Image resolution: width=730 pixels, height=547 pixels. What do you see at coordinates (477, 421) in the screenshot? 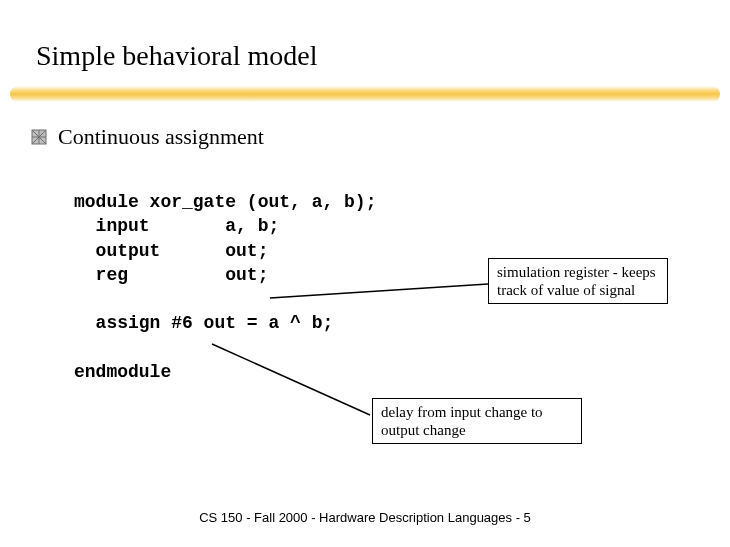
I see `annotation-delay: delay from input change to output change` at bounding box center [477, 421].